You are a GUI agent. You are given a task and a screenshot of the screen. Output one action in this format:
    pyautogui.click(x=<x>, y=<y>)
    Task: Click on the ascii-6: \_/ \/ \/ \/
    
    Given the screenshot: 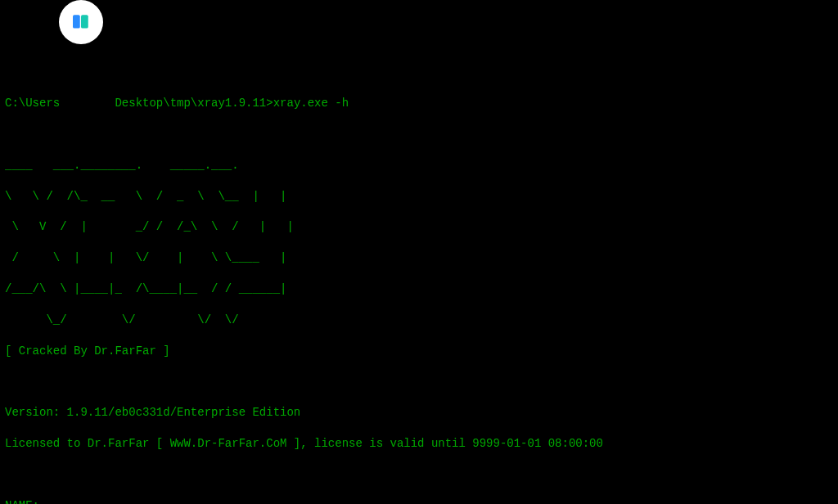 What is the action you would take?
    pyautogui.click(x=419, y=321)
    